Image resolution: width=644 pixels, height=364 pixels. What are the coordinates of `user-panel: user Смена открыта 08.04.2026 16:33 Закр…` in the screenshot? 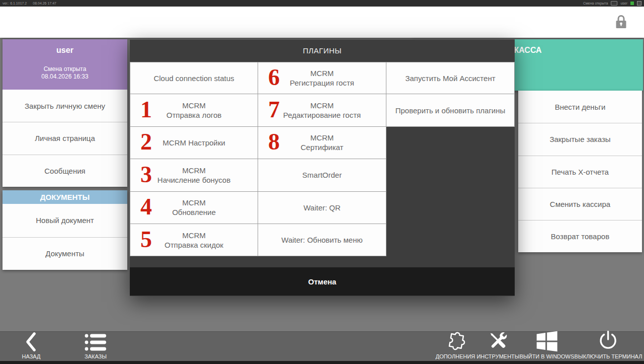 It's located at (65, 113).